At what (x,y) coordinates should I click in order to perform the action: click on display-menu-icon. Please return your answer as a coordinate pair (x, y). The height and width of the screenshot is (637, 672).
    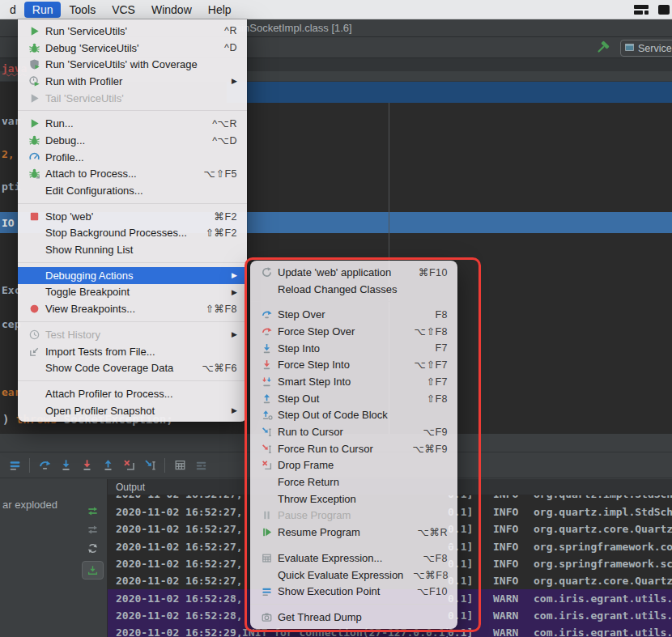
    Looking at the image, I should click on (641, 11).